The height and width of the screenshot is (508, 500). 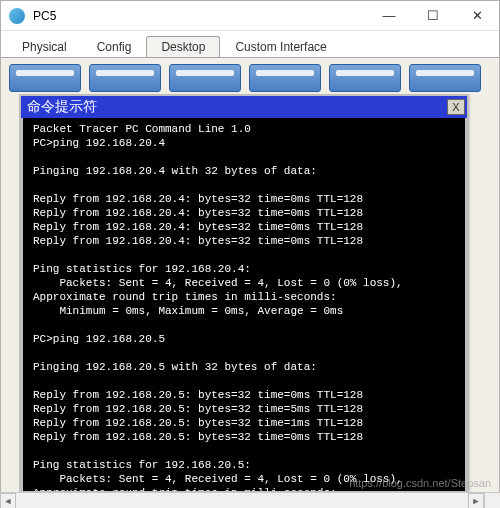 I want to click on titlebar: PC5 — ☐ ✕, so click(x=250, y=16).